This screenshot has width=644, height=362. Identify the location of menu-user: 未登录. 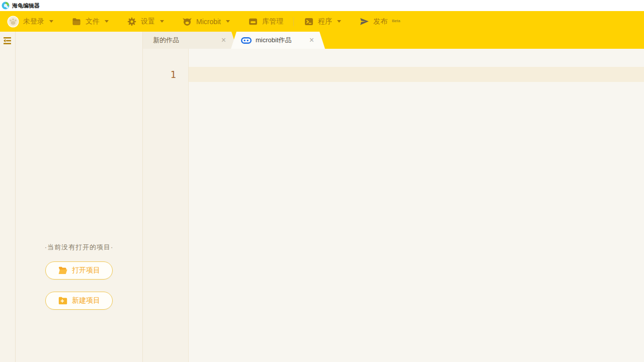
(30, 22).